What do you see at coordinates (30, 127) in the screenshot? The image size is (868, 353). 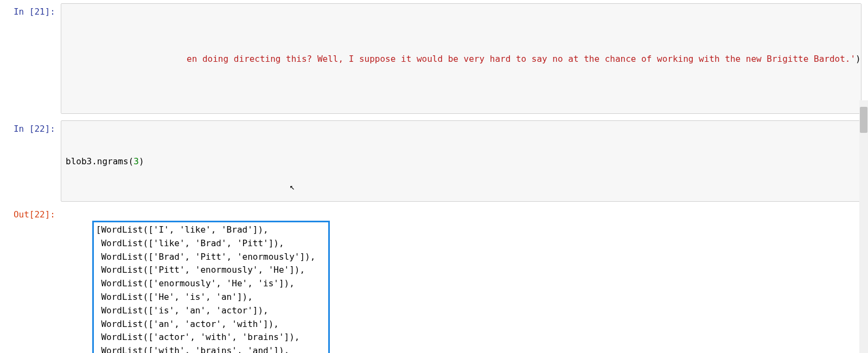 I see `input-prompt-22: In [22]:` at bounding box center [30, 127].